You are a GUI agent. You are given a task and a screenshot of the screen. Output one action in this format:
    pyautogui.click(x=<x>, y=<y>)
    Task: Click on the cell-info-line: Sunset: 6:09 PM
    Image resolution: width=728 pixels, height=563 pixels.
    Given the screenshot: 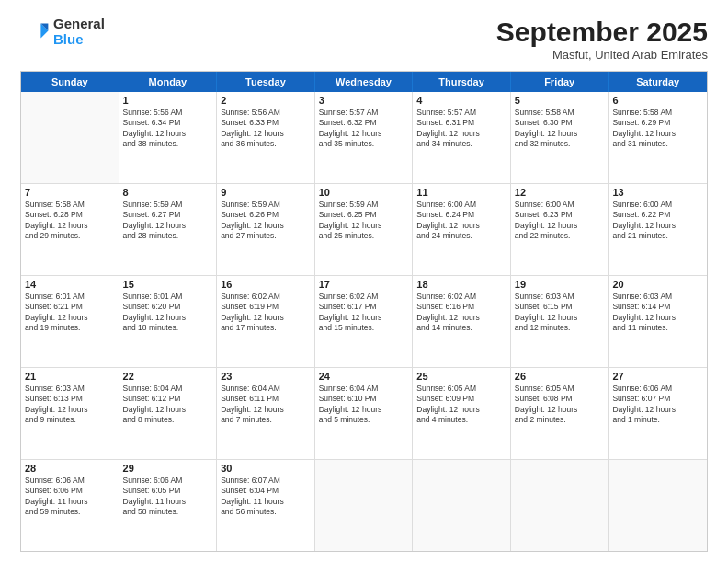 What is the action you would take?
    pyautogui.click(x=461, y=399)
    